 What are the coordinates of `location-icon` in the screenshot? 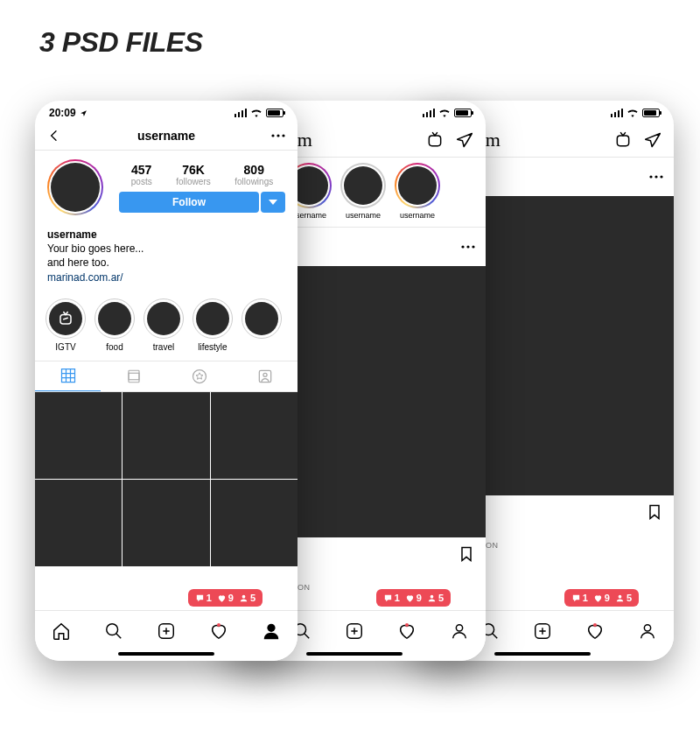 It's located at (84, 114).